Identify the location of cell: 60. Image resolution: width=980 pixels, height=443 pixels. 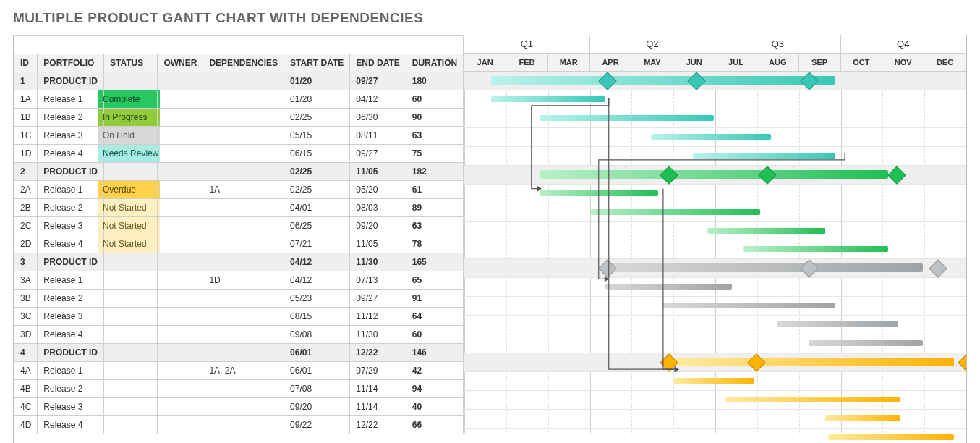
(434, 334).